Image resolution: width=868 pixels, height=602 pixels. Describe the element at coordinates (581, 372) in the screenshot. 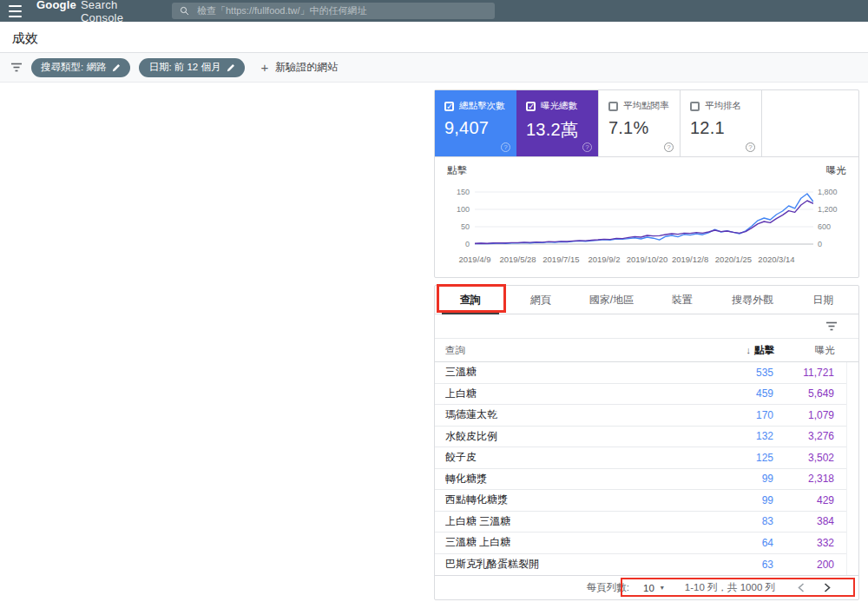

I see `query-cell: 三溫糖` at that location.